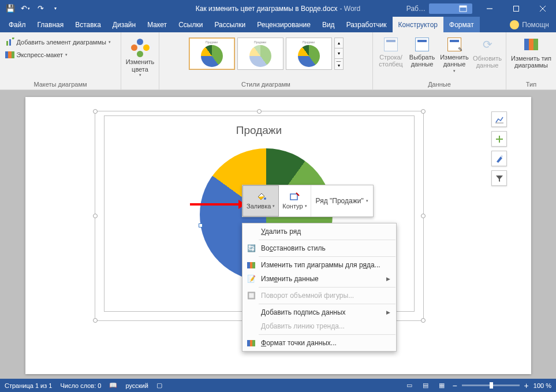 The image size is (556, 392). Describe the element at coordinates (259, 126) in the screenshot. I see `chart-title: Продажи` at that location.